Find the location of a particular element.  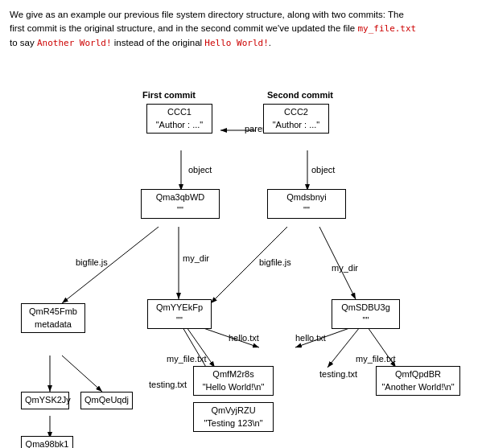

testing1-label: testing.txt is located at coordinates (167, 384).